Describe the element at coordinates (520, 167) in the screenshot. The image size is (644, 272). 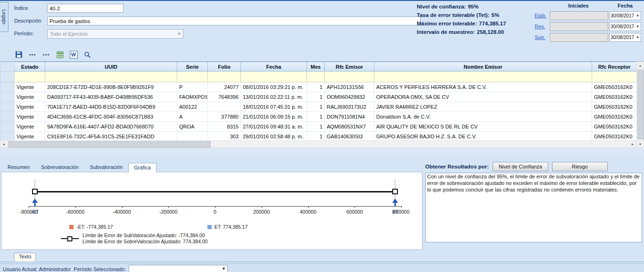
I see `nivel-confianza-button: Nivel de Confianza` at that location.